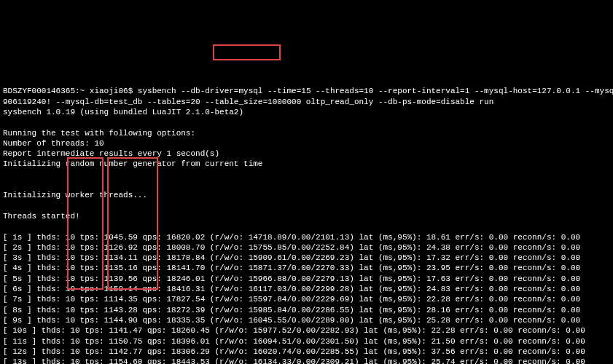 This screenshot has width=613, height=364. What do you see at coordinates (54, 143) in the screenshot?
I see `option-threads: Number of threads: 10` at bounding box center [54, 143].